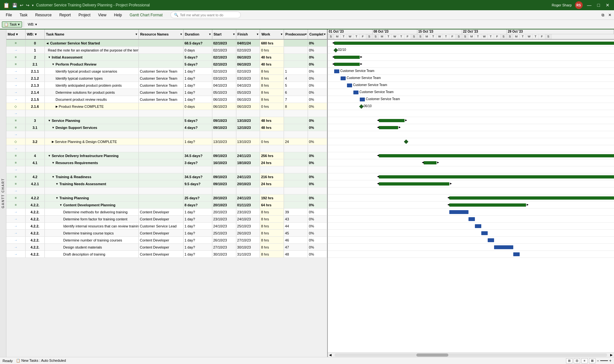 This screenshot has width=614, height=364. What do you see at coordinates (33, 5) in the screenshot?
I see `dropdown-icon: ▾` at bounding box center [33, 5].